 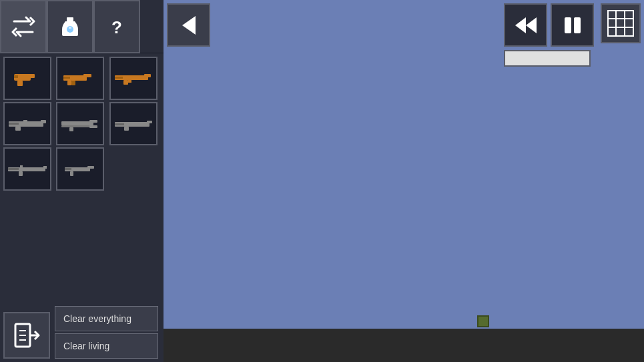 What do you see at coordinates (573, 25) in the screenshot?
I see `pause-icon` at bounding box center [573, 25].